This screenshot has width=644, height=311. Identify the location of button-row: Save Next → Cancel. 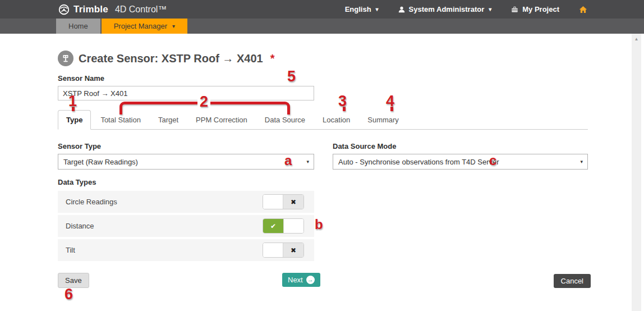
(323, 281).